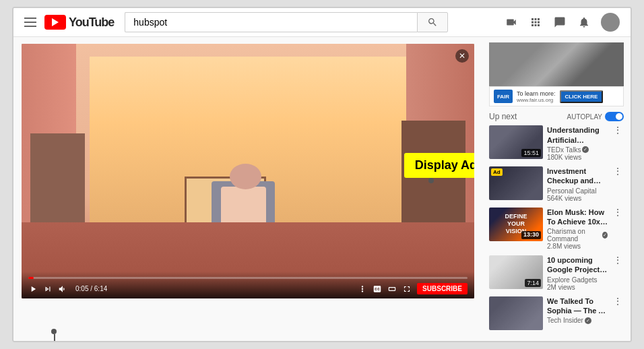 The image size is (644, 349). I want to click on video-thumbnail: DEFINE YOUR VISION 13:30, so click(516, 224).